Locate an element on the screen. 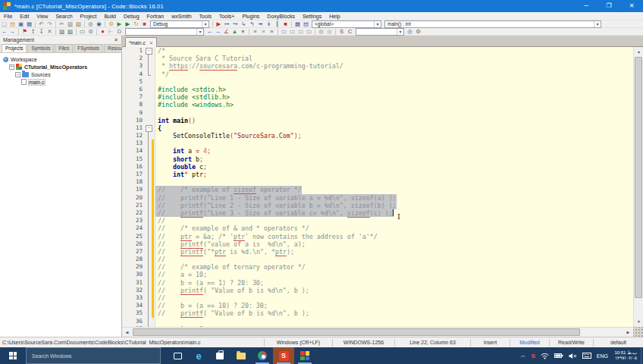 Image resolution: width=643 pixels, height=364 pixels. code-line: 35// printf( "Value of b is %d\n", b ); is located at coordinates (378, 313).